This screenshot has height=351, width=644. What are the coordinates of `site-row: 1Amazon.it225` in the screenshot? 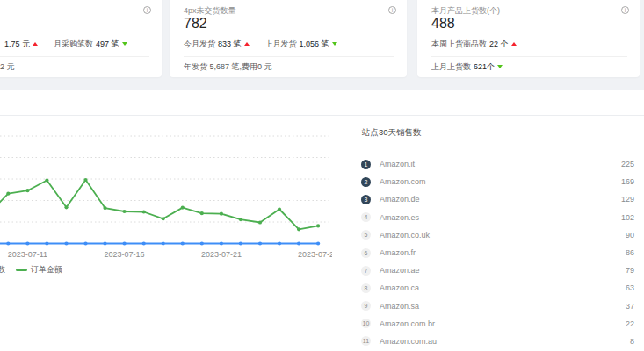 It's located at (497, 164).